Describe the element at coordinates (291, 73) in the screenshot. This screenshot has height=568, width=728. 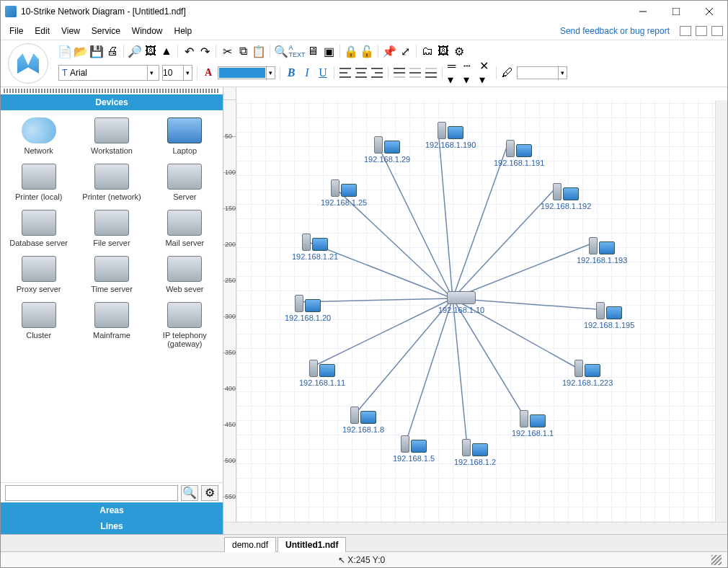
I see `bold-button: B` at that location.